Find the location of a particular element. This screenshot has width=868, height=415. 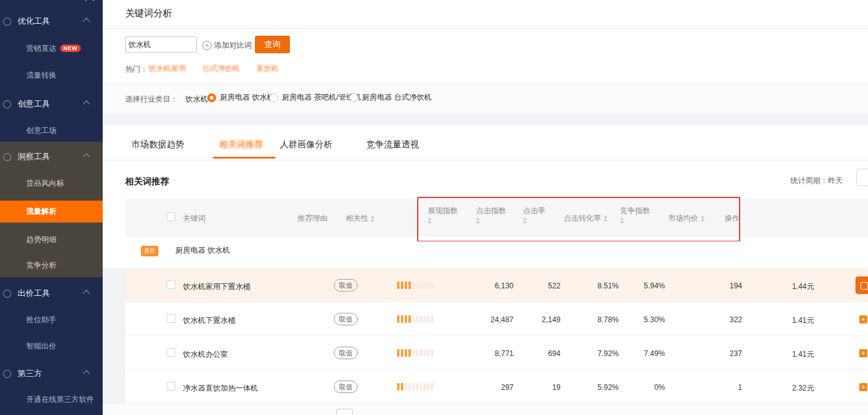

section-title: 相关词推荐 is located at coordinates (147, 182).